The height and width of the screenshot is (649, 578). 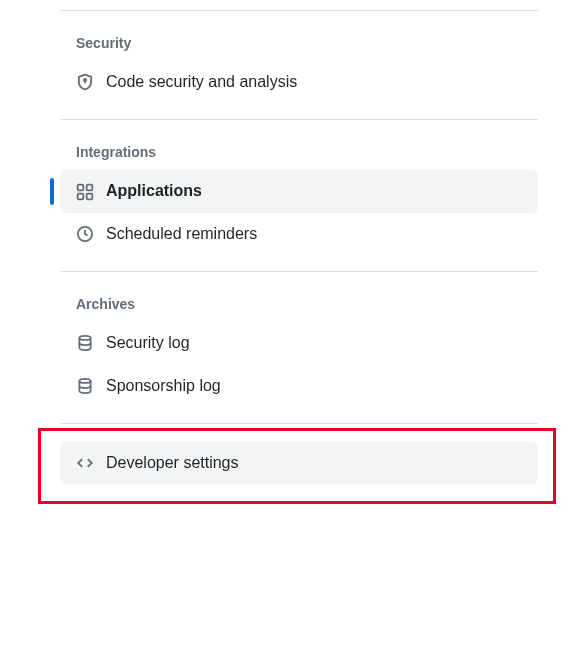 I want to click on section-heading-integrations: Integrations, so click(x=299, y=152).